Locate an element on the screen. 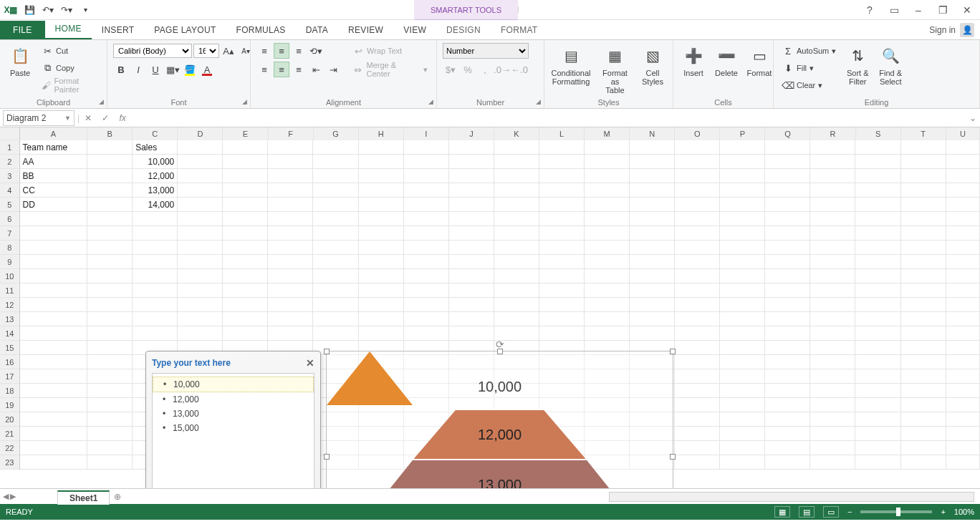 This screenshot has width=980, height=524. undo-icon: ↶▾ is located at coordinates (48, 10).